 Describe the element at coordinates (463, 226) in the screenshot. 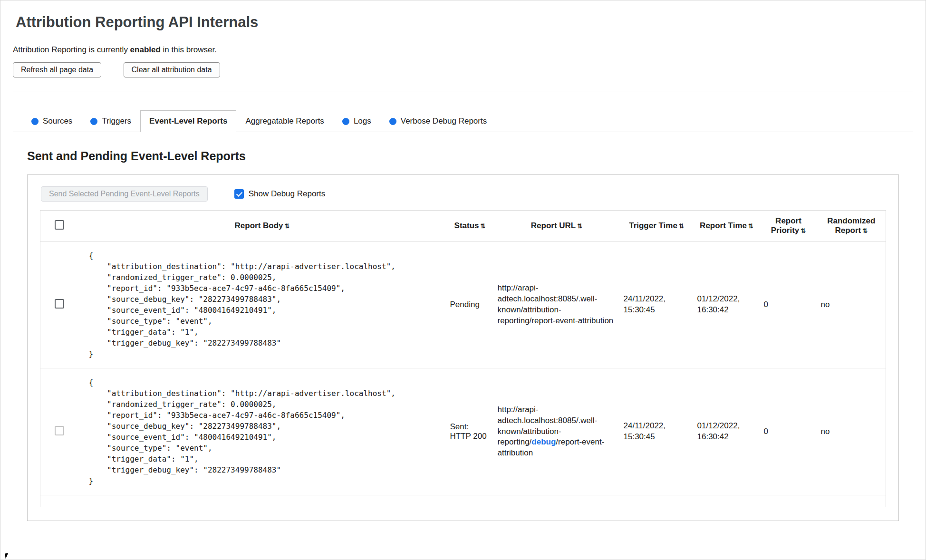

I see `table-header-row: Report Body⇅ Status⇅ Report URL⇅ Trigger…` at that location.